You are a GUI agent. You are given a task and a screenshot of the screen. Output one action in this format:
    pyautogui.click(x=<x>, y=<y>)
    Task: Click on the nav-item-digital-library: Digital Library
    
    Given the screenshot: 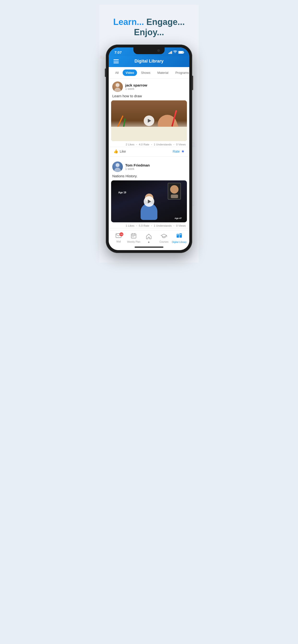 What is the action you would take?
    pyautogui.click(x=179, y=238)
    